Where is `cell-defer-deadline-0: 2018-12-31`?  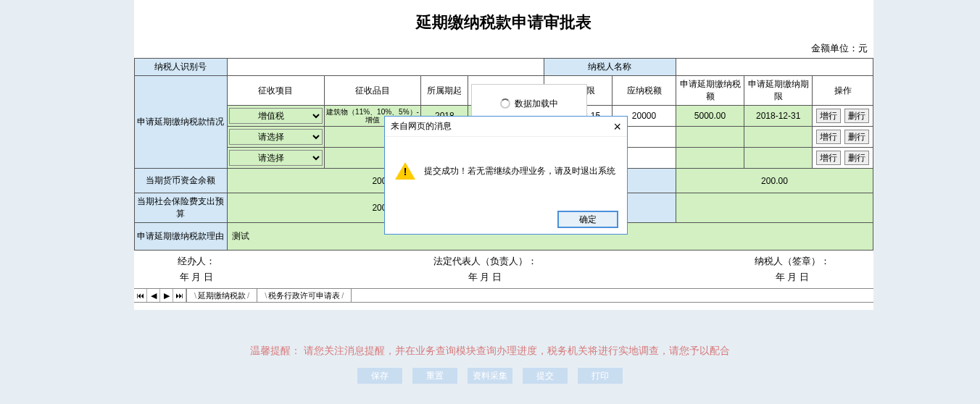
cell-defer-deadline-0: 2018-12-31 is located at coordinates (778, 116).